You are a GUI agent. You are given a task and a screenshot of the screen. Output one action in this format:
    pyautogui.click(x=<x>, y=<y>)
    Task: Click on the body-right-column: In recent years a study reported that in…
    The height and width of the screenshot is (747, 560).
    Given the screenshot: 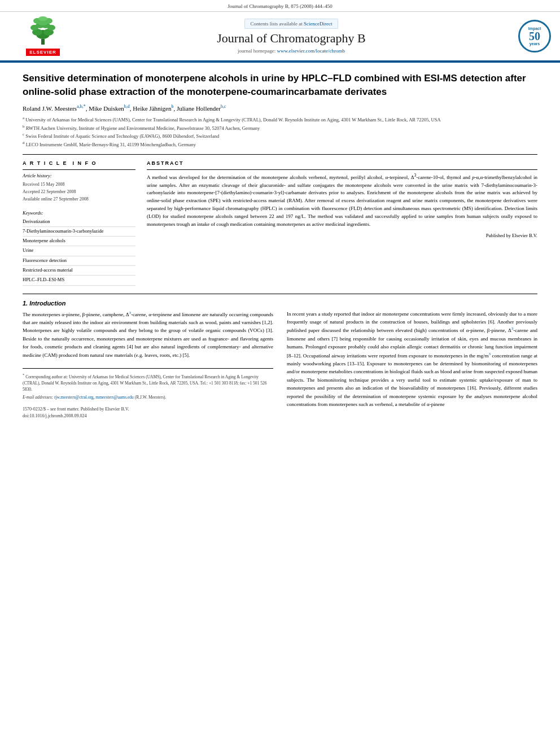 What is the action you would take?
    pyautogui.click(x=412, y=360)
    